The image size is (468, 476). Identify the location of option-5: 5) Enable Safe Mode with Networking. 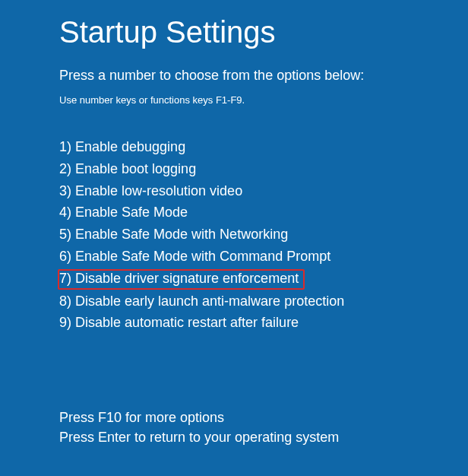
(176, 235).